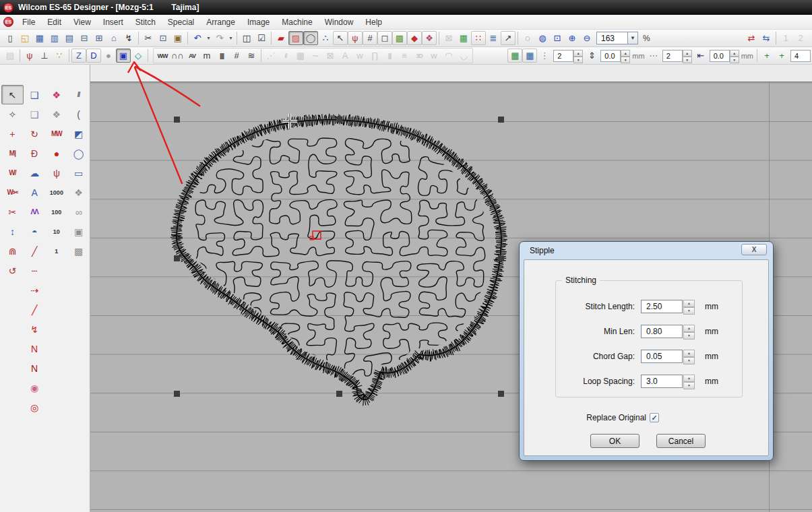 This screenshot has width=812, height=512. Describe the element at coordinates (25, 38) in the screenshot. I see `open-design-icon: ◱` at that location.